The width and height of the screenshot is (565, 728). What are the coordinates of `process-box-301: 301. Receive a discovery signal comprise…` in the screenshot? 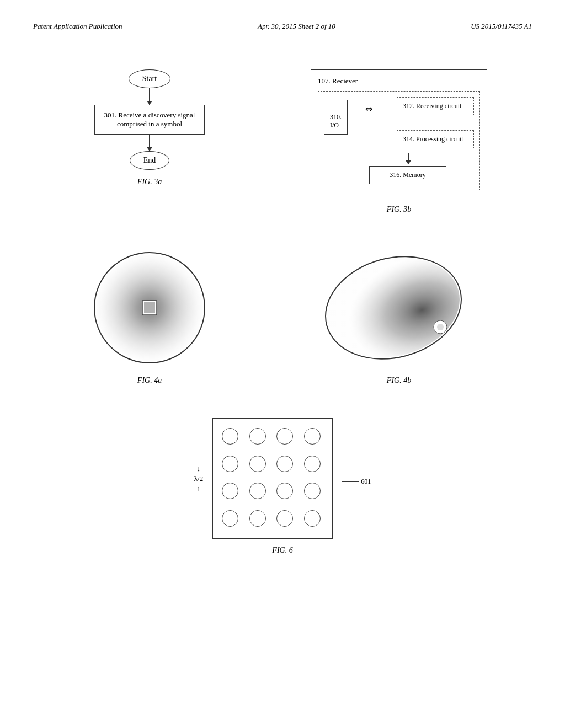 It's located at (150, 120).